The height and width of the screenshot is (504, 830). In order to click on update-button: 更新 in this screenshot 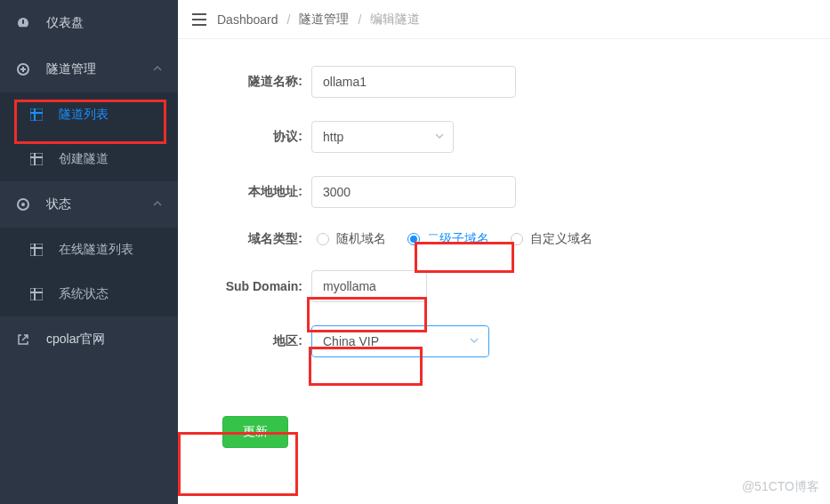, I will do `click(255, 432)`.